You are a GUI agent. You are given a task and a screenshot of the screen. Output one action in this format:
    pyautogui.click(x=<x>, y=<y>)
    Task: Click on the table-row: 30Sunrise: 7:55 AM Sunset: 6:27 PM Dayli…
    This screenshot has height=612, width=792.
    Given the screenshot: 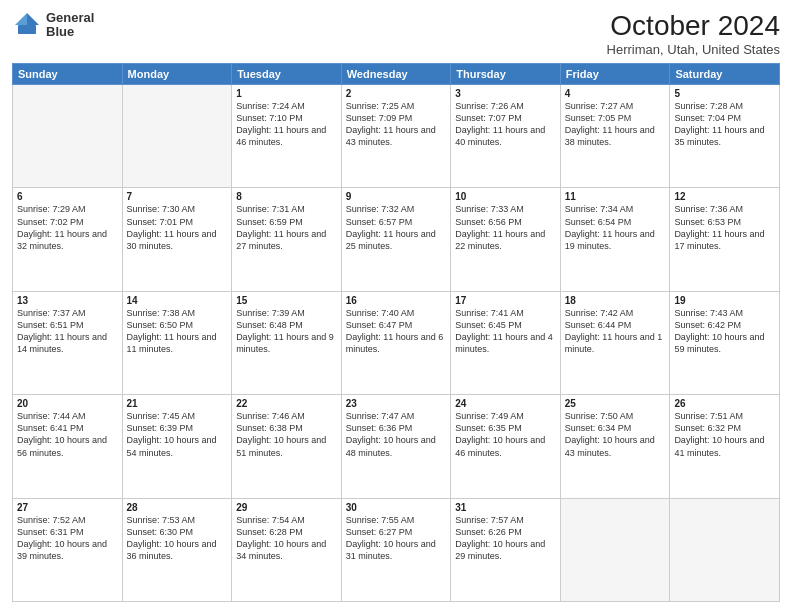 What is the action you would take?
    pyautogui.click(x=396, y=550)
    